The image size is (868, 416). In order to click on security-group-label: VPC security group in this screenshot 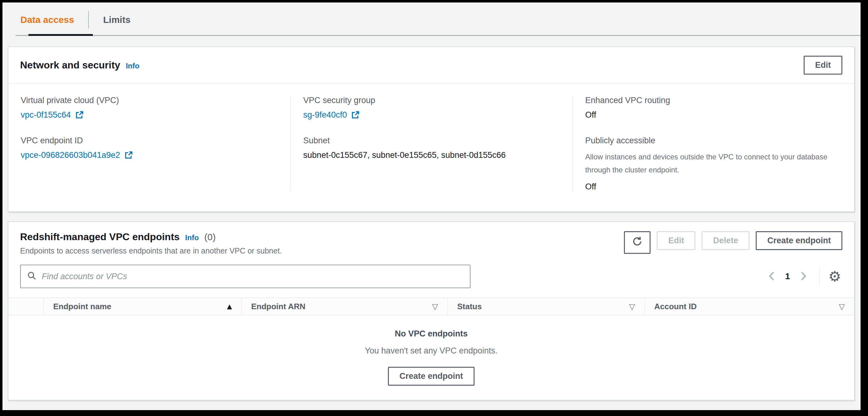, I will do `click(431, 100)`.